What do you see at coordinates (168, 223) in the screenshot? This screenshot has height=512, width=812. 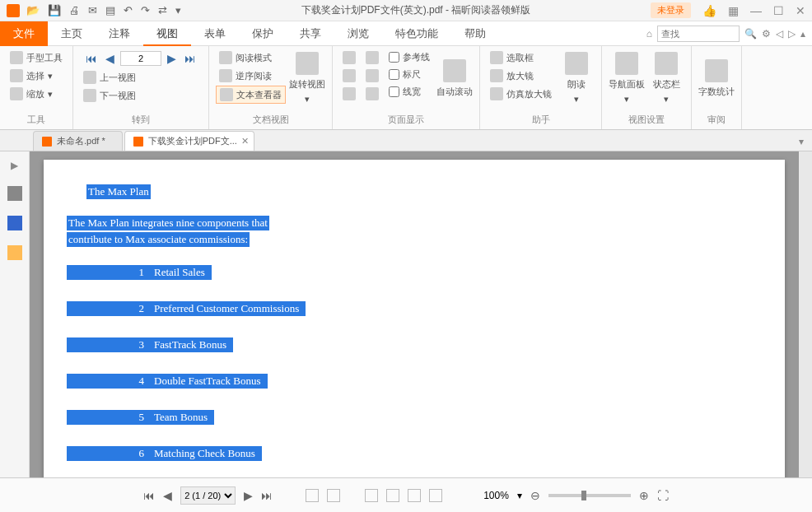 I see `doc-para-1: The Max Plan integrates nine components …` at bounding box center [168, 223].